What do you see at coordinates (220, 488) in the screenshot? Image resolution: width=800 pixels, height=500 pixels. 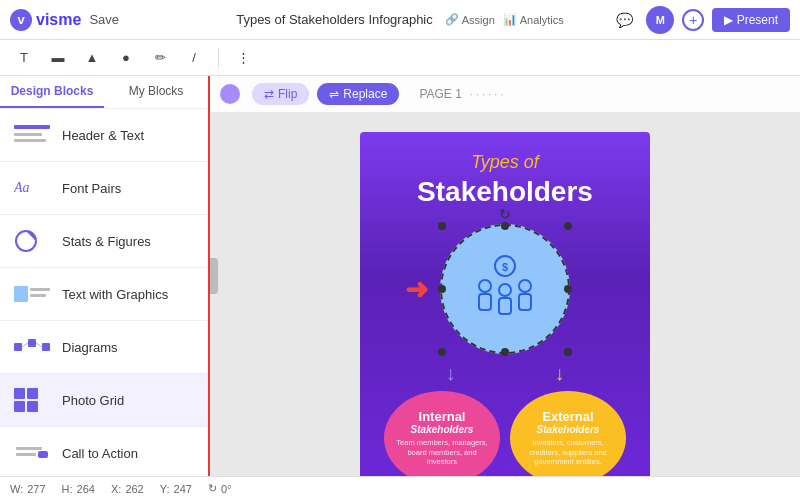 I see `rotation-status: ↻ 0°` at bounding box center [220, 488].